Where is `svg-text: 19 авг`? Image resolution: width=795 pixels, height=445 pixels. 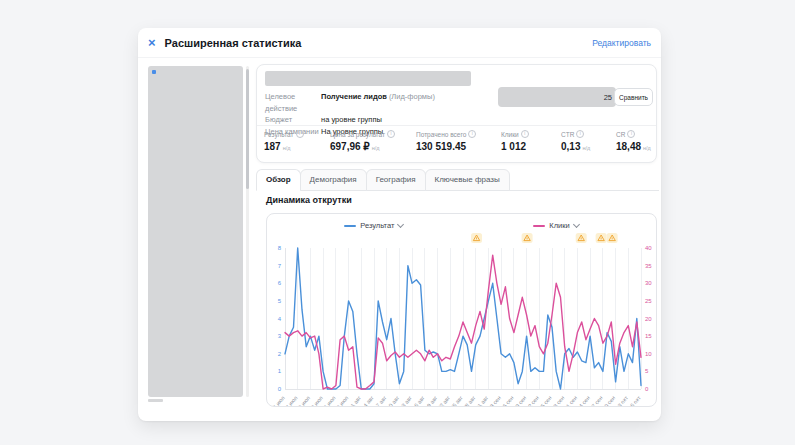
svg-text: 19 авг is located at coordinates (432, 400).